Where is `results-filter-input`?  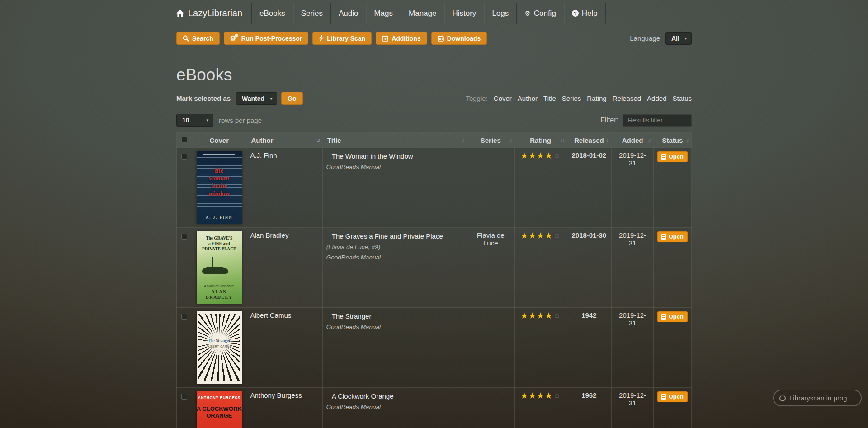
results-filter-input is located at coordinates (657, 120).